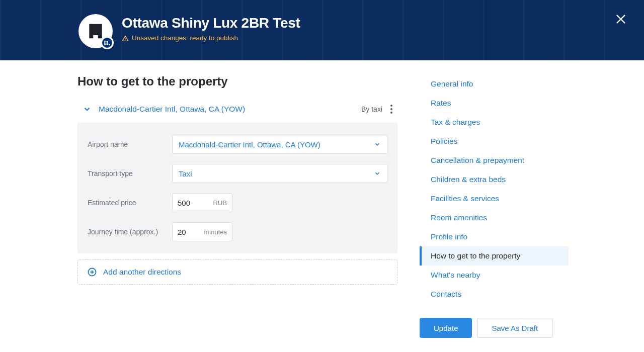 This screenshot has height=352, width=644. Describe the element at coordinates (494, 218) in the screenshot. I see `nav-item: Room amenities` at that location.